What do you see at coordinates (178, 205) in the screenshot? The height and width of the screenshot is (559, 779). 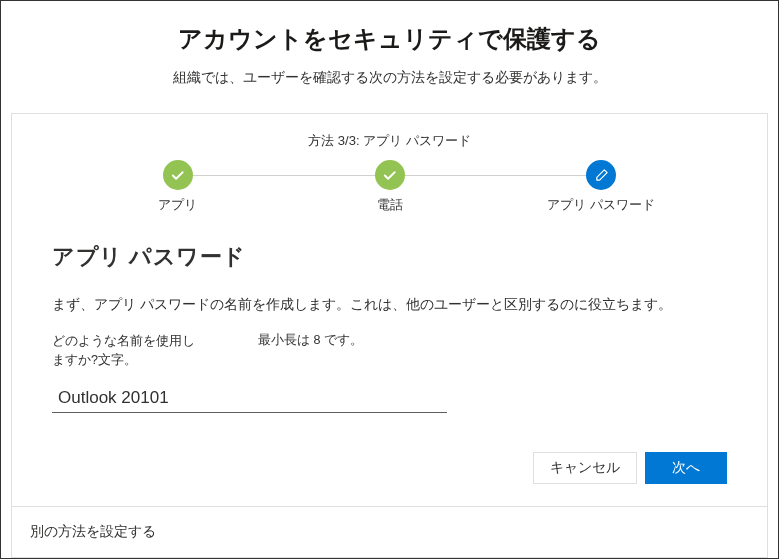 I see `step-app-label: アプリ` at bounding box center [178, 205].